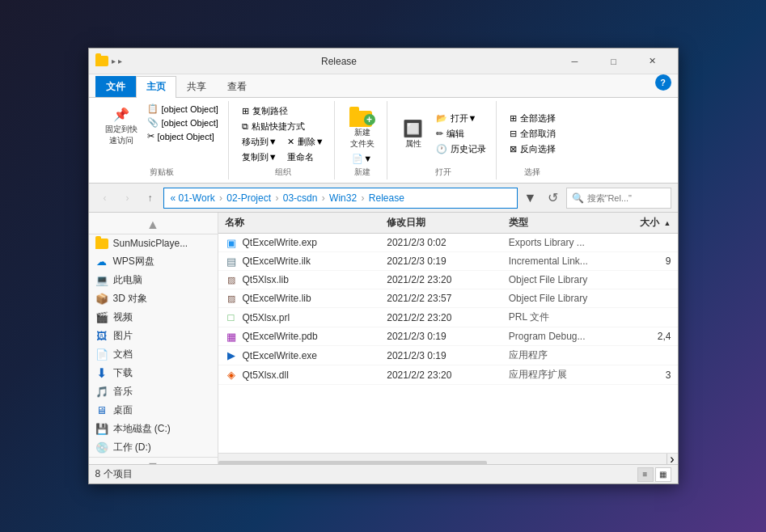 Image resolution: width=766 pixels, height=532 pixels. I want to click on edit-button: ✏ 编辑, so click(461, 134).